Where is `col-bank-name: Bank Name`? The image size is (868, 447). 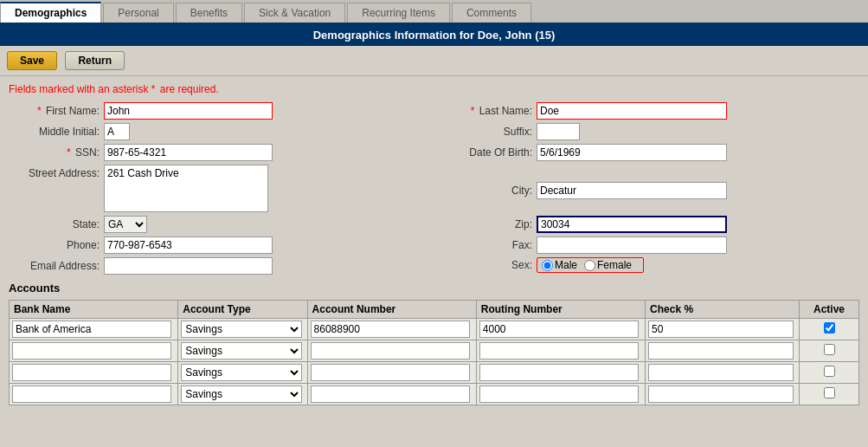 col-bank-name: Bank Name is located at coordinates (93, 310).